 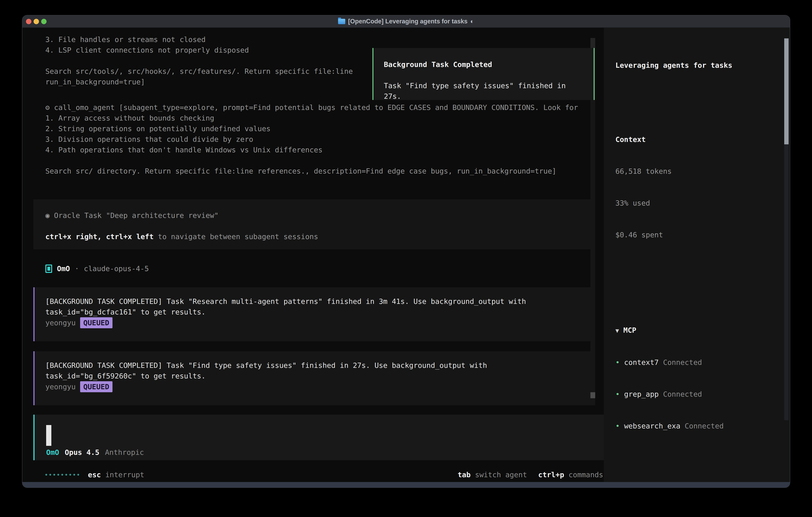 I want to click on context-heading: Context, so click(x=696, y=140).